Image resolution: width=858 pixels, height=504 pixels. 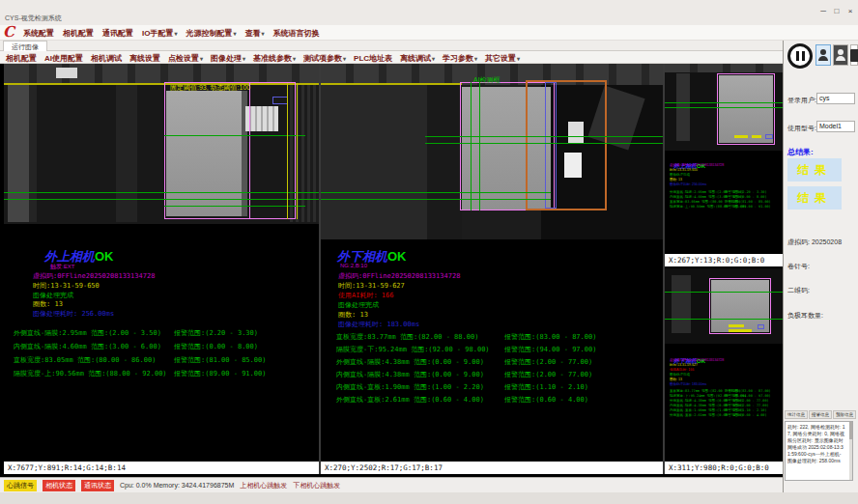 What do you see at coordinates (502, 58) in the screenshot?
I see `tool-other-settings: 其它设置▾` at bounding box center [502, 58].